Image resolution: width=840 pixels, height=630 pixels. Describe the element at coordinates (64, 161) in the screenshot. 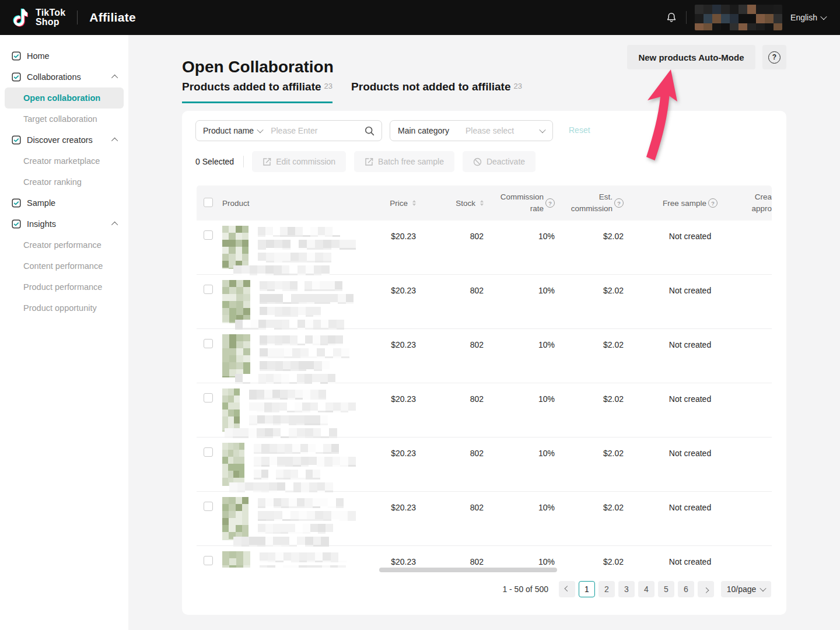

I see `sidebar-item-creator-marketplace: Creator marketplace` at that location.